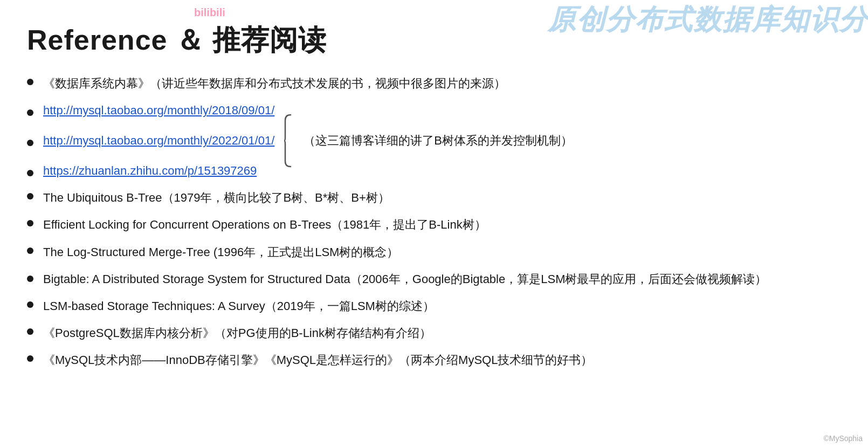 The width and height of the screenshot is (868, 447). I want to click on list-item: The Log-Structured Merge-Tree (1996年，正式提…, so click(434, 252).